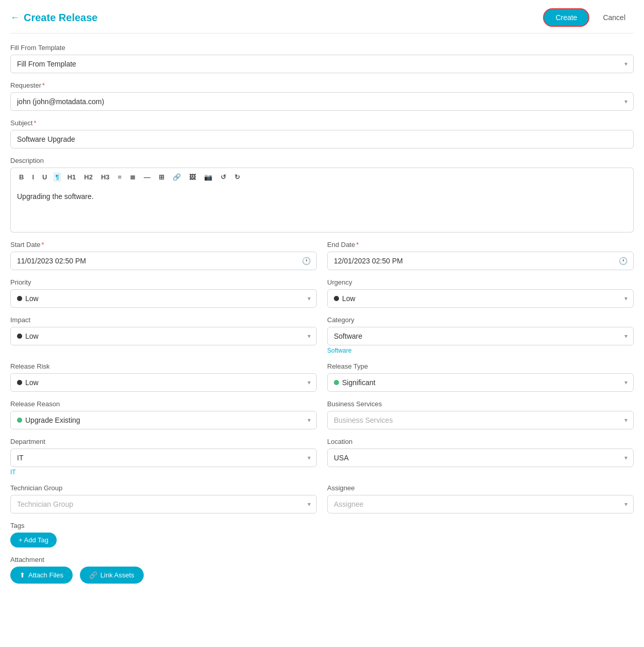 The image size is (644, 647). Describe the element at coordinates (322, 461) in the screenshot. I see `dept-location-row: Department IT ▾ IT Location USA ▾` at that location.